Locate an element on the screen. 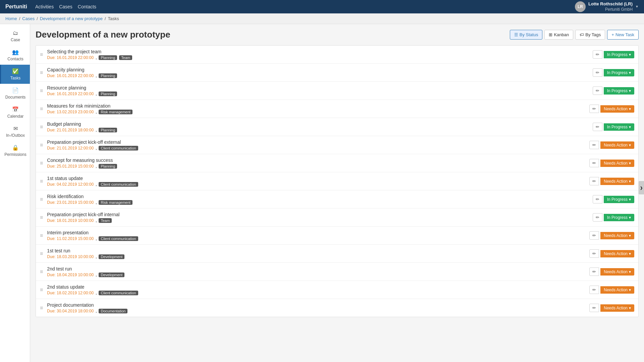  task-tag: Documentation is located at coordinates (113, 311).